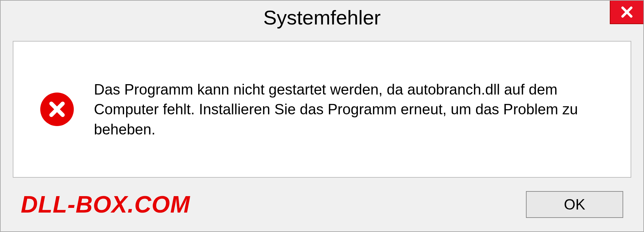 The width and height of the screenshot is (644, 232). I want to click on error-icon, so click(57, 109).